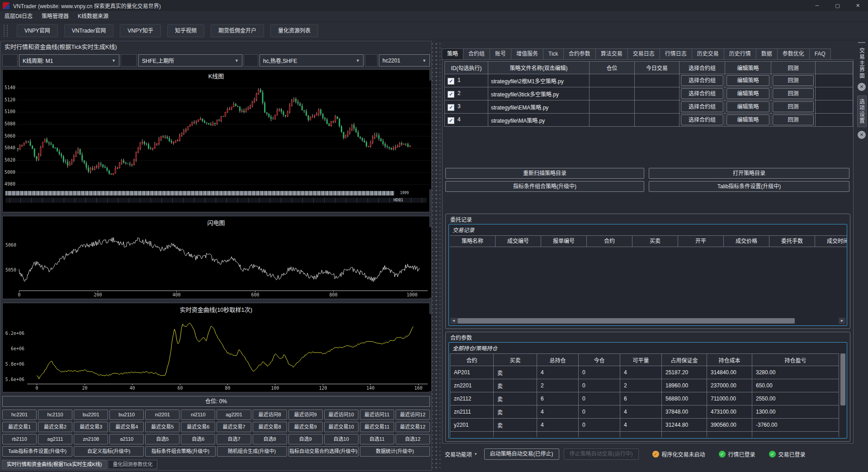  What do you see at coordinates (311, 61) in the screenshot?
I see `contract-selector-2: hc,热卷,SHFE▼` at bounding box center [311, 61].